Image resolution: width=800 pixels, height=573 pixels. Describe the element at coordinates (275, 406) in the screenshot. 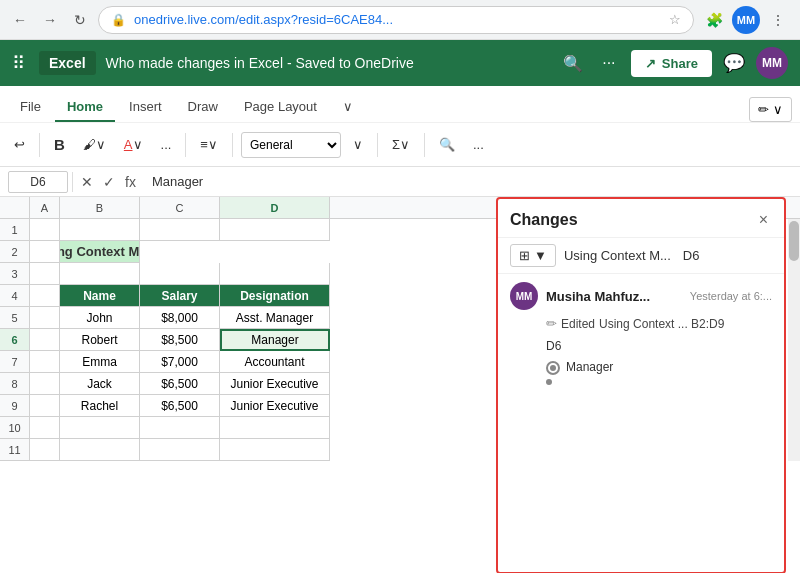

I see `cell-d9: Junior Executive` at that location.